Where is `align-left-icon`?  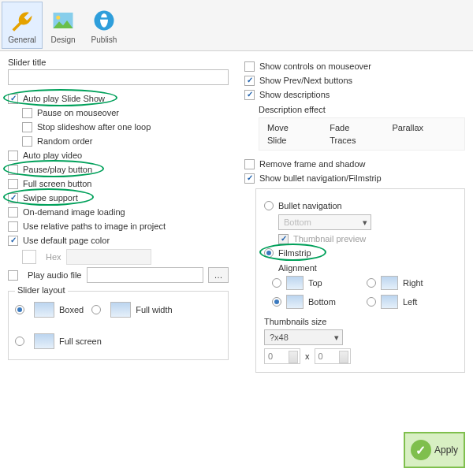
align-left-icon is located at coordinates (389, 302).